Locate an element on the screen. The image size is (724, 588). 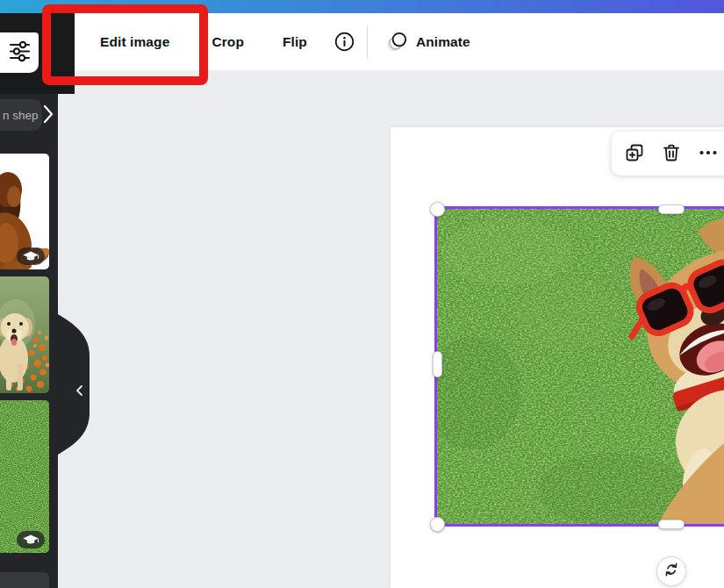
crop-label: Crop is located at coordinates (228, 42).